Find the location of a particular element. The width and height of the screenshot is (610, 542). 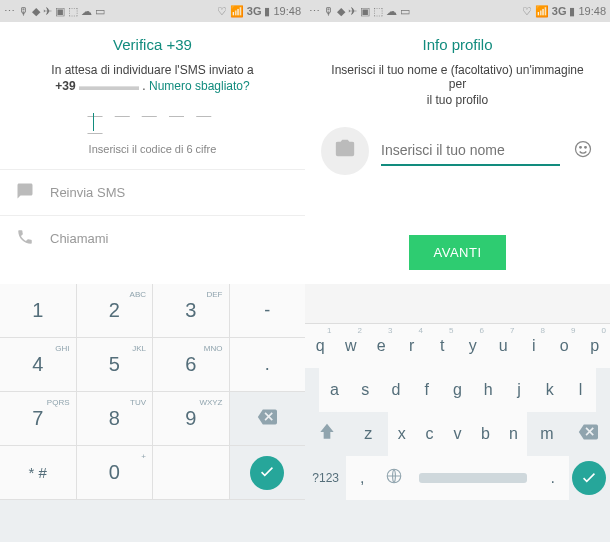

key-confirm-right is located at coordinates (590, 478).